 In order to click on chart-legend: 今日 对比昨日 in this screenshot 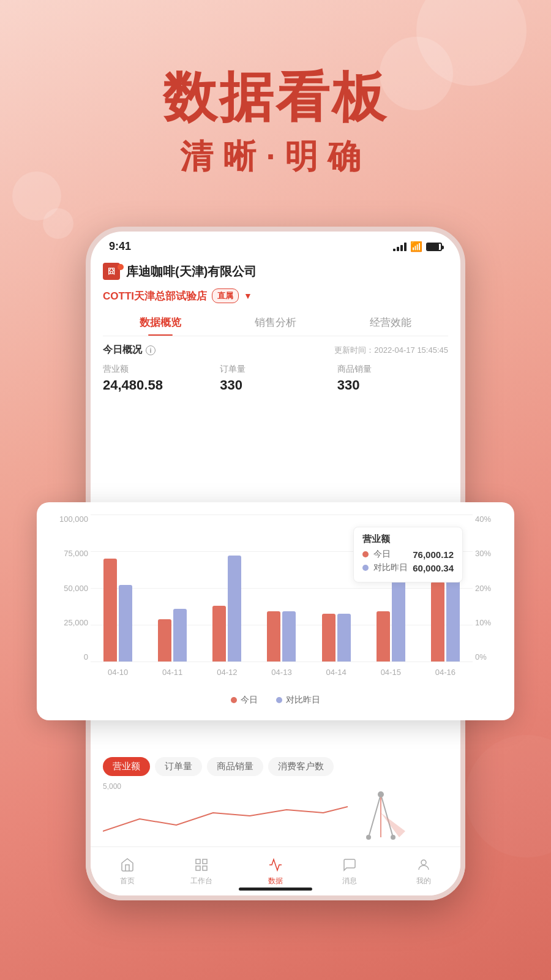, I will do `click(276, 700)`.